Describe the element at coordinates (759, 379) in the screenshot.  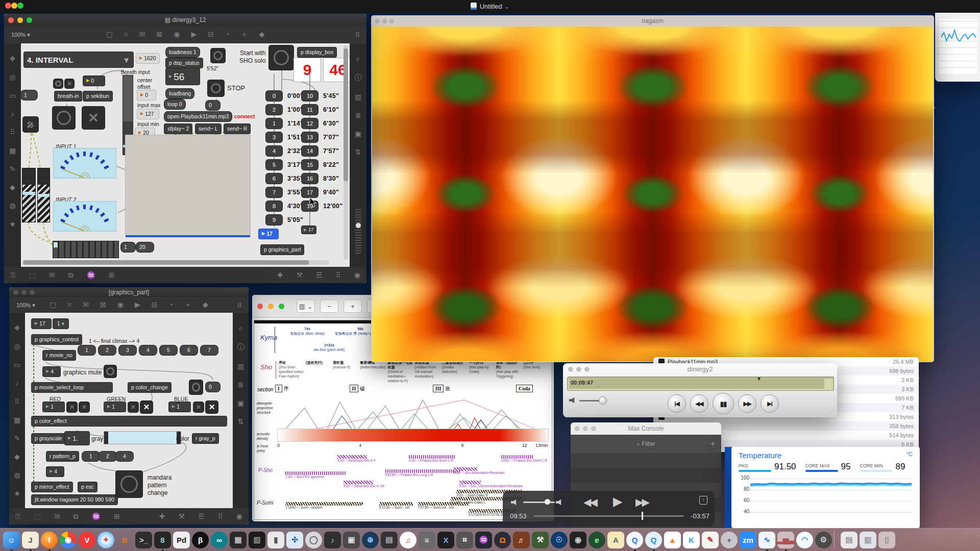
I see `qt-playhead: ▼` at that location.